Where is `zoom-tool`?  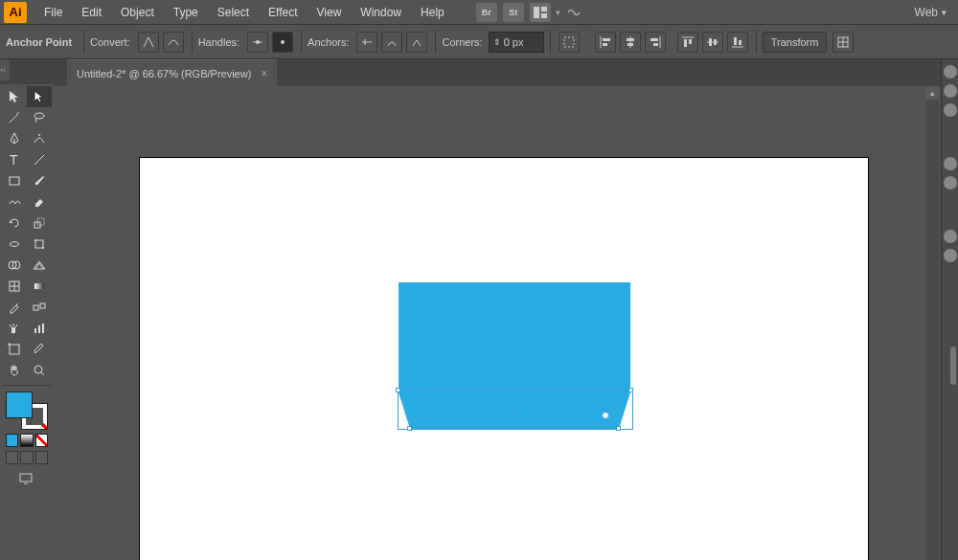 zoom-tool is located at coordinates (39, 370).